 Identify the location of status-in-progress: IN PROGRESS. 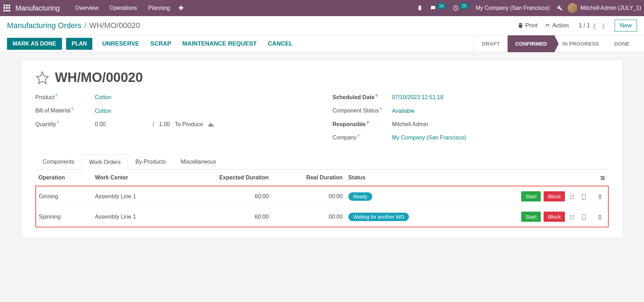
(580, 44).